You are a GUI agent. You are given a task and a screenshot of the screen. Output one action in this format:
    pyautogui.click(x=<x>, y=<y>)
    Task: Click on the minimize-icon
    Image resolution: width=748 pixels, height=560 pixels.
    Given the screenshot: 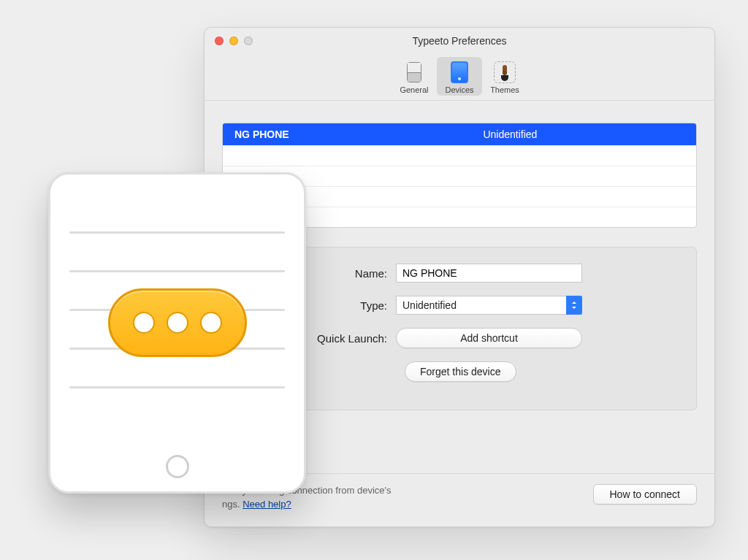 What is the action you would take?
    pyautogui.click(x=234, y=41)
    